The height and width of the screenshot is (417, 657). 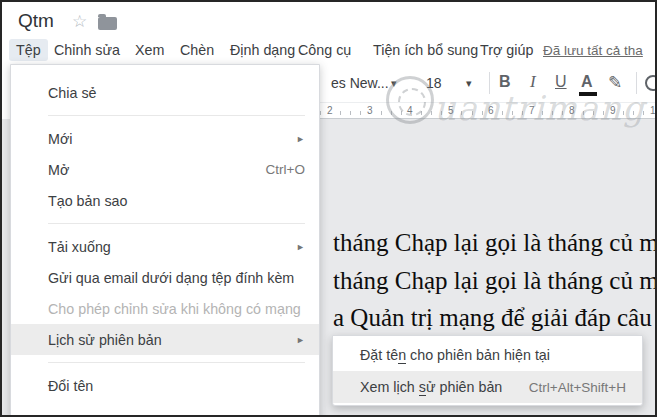 What do you see at coordinates (330, 110) in the screenshot?
I see `ruler-number: 2` at bounding box center [330, 110].